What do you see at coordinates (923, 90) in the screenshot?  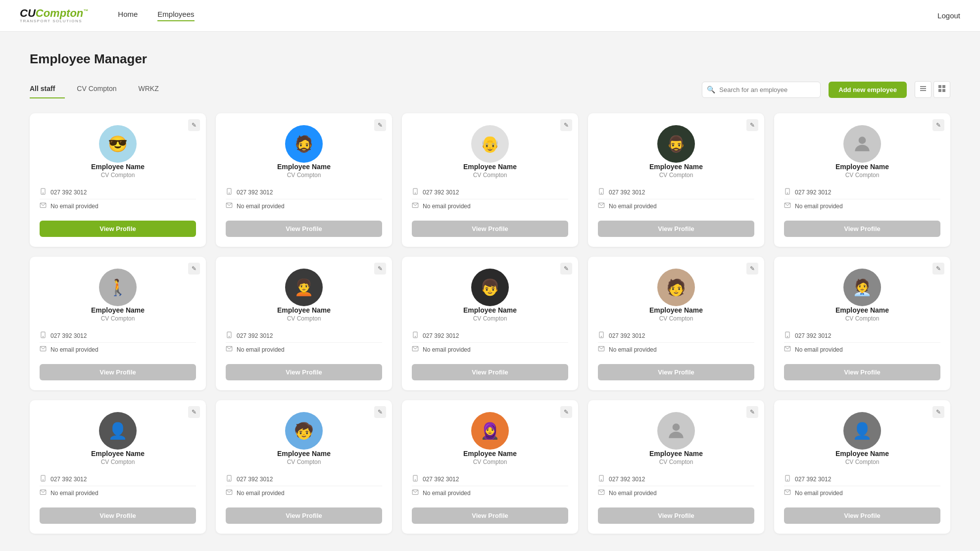 I see `list-view-button` at bounding box center [923, 90].